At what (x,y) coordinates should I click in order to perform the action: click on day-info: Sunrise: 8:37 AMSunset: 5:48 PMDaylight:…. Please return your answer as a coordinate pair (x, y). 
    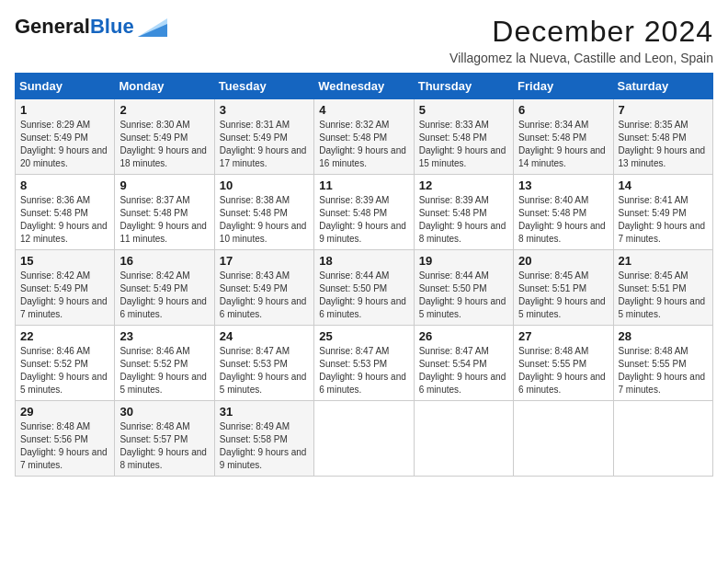
    Looking at the image, I should click on (164, 219).